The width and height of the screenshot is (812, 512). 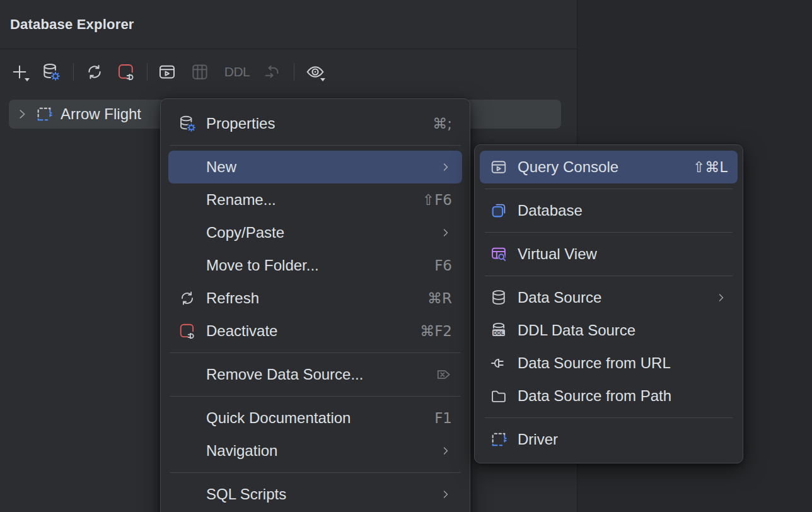 What do you see at coordinates (315, 418) in the screenshot?
I see `menu-item-quick-documentation: Quick Documentation F1` at bounding box center [315, 418].